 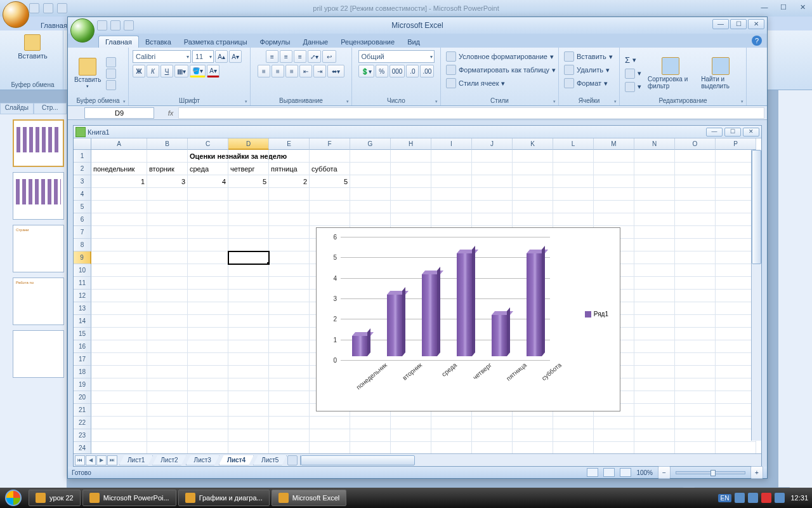 What do you see at coordinates (300, 57) in the screenshot?
I see `align-bot: ≡` at bounding box center [300, 57].